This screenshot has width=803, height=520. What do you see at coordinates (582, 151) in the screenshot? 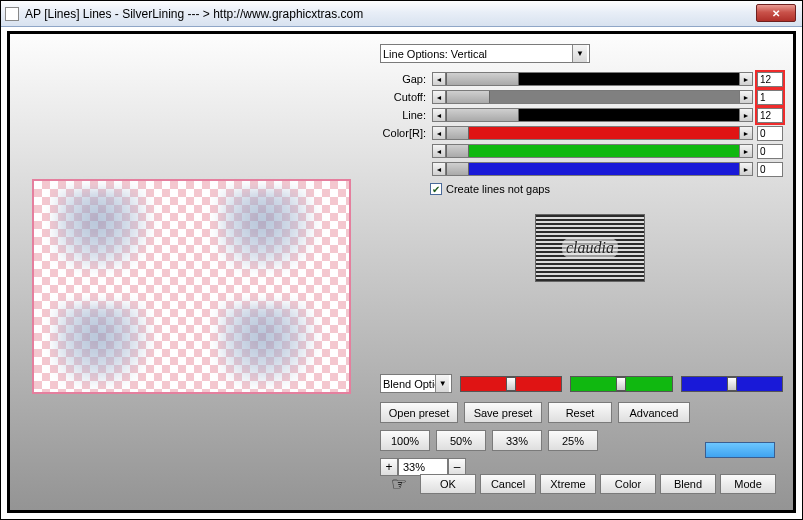
I see `color-g-row: ◄ ► 0` at bounding box center [582, 151].